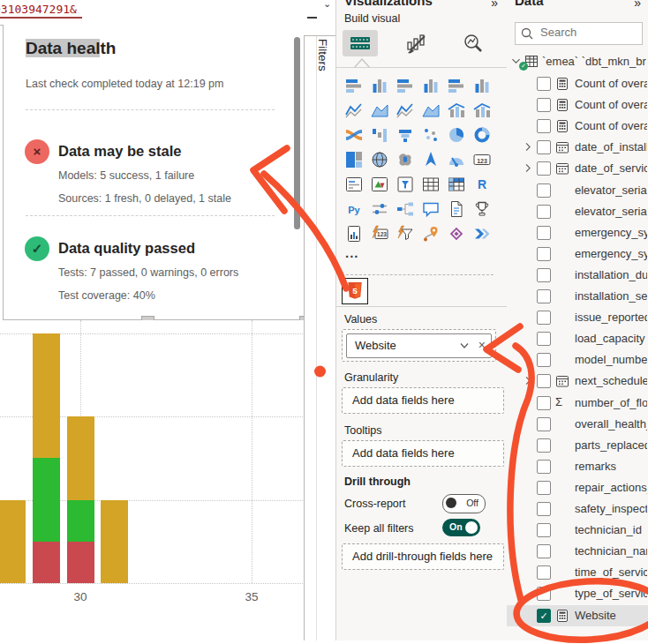  I want to click on field-row-selected: ✓Website, so click(577, 616).